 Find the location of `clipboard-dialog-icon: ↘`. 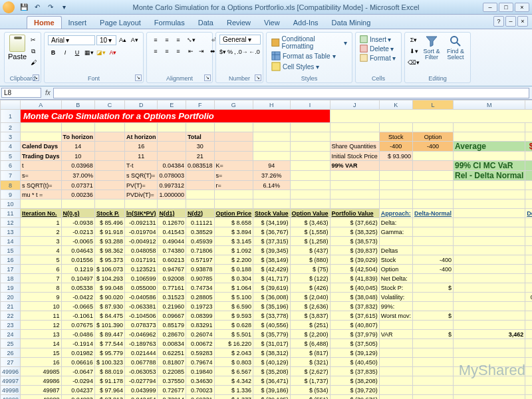

clipboard-dialog-icon: ↘ is located at coordinates (36, 78).